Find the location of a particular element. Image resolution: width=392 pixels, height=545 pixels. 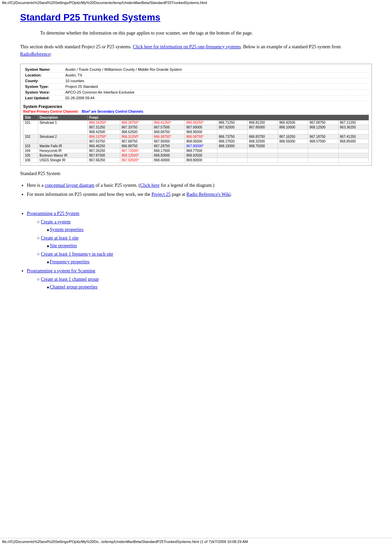

sys-field-value: APCO-25 Common Air Interface Exclusive is located at coordinates (216, 92).